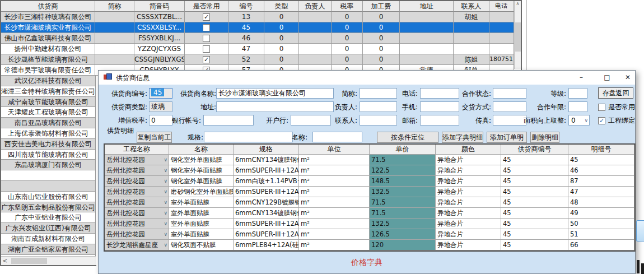 This screenshot has height=274, width=644. What do you see at coordinates (502, 49) in the screenshot?
I see `phone-cell` at bounding box center [502, 49].